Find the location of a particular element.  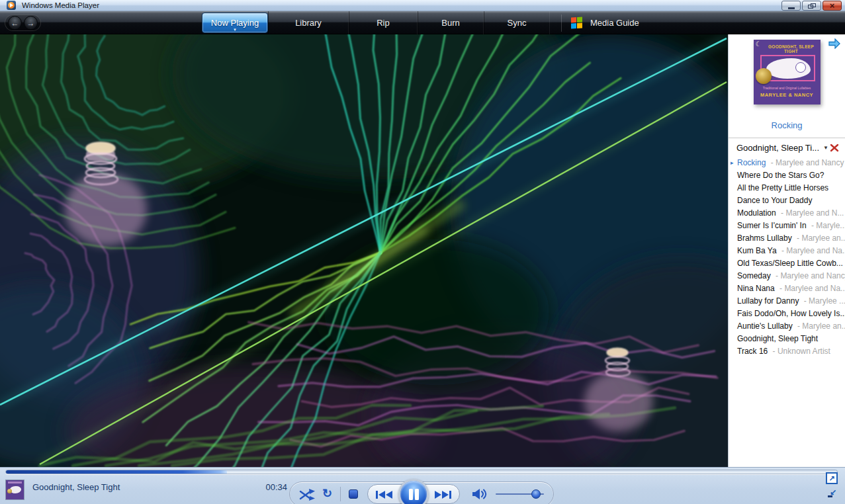

repeat-button: ↻ is located at coordinates (327, 493).